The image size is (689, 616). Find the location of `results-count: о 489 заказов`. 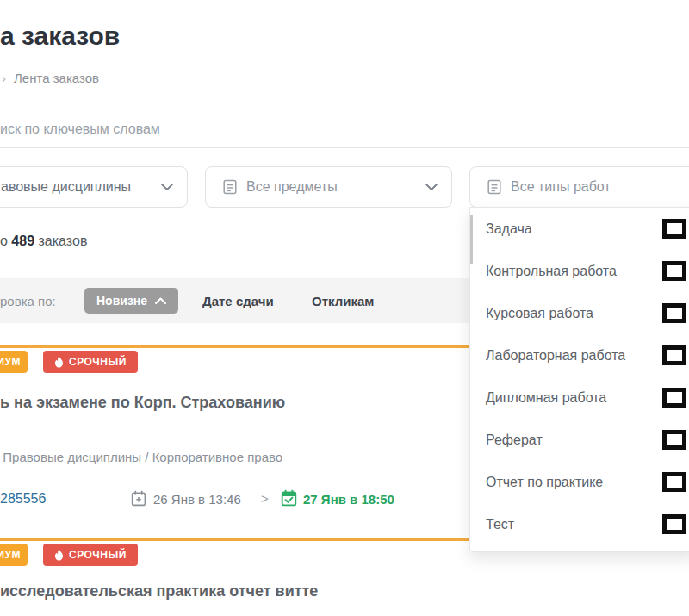

results-count: о 489 заказов is located at coordinates (43, 241).